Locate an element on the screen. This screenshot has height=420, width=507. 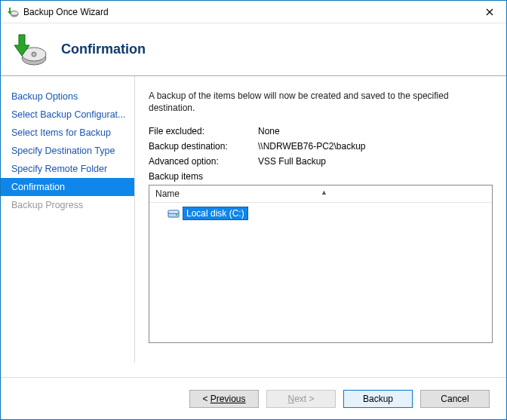
window-close-button is located at coordinates (489, 12).